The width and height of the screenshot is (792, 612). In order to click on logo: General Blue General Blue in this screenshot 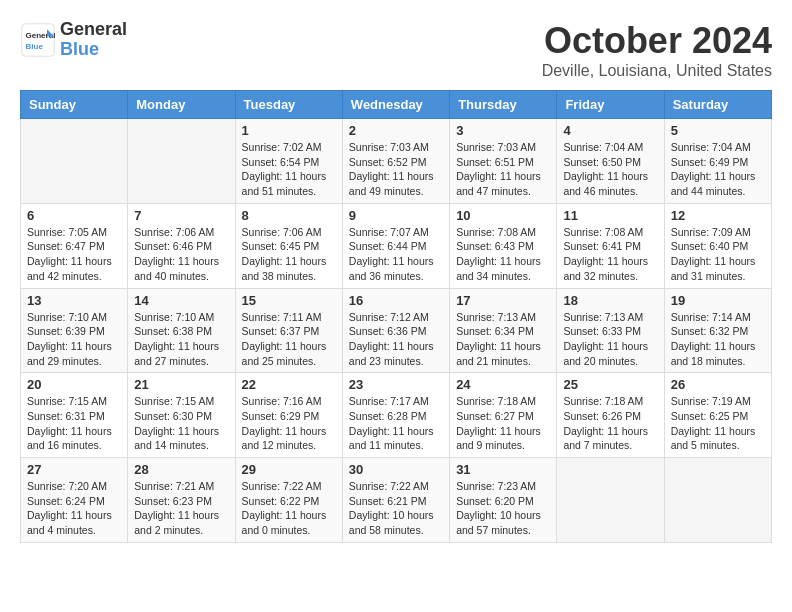, I will do `click(74, 40)`.